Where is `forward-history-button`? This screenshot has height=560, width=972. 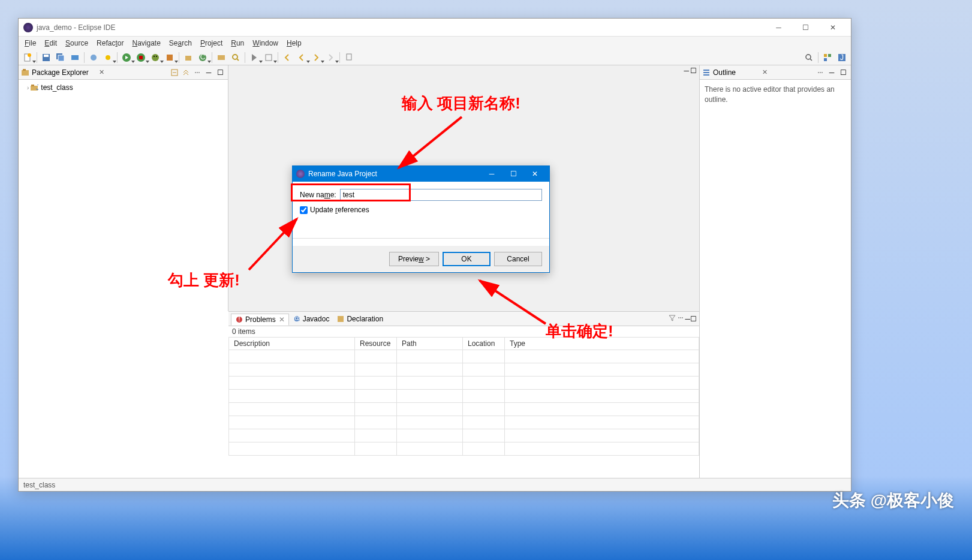
forward-history-button is located at coordinates (330, 58).